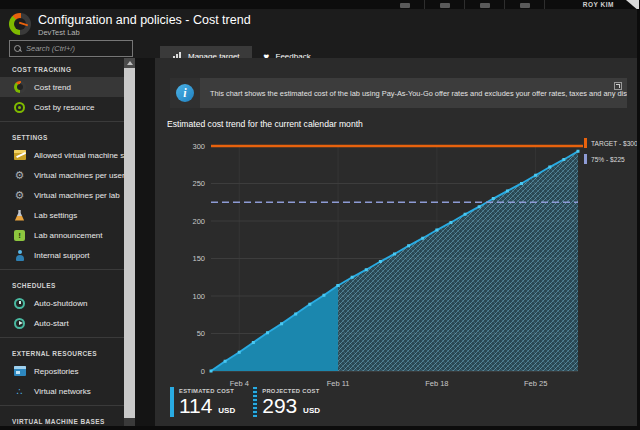 The height and width of the screenshot is (430, 640). I want to click on projected-cost-marker, so click(255, 402).